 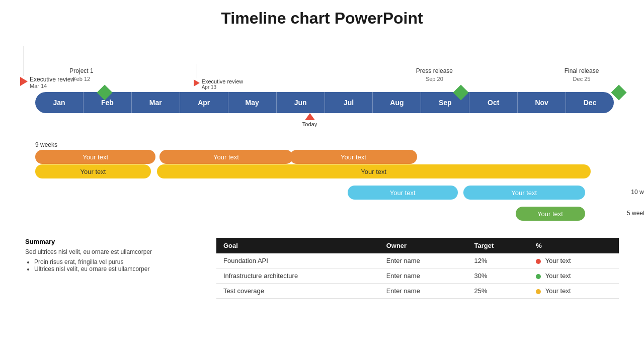 I want to click on today-triangle-icon, so click(x=310, y=117).